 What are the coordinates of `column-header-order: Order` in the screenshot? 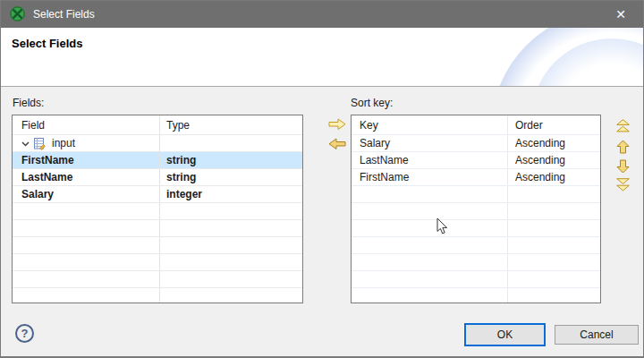 It's located at (555, 125).